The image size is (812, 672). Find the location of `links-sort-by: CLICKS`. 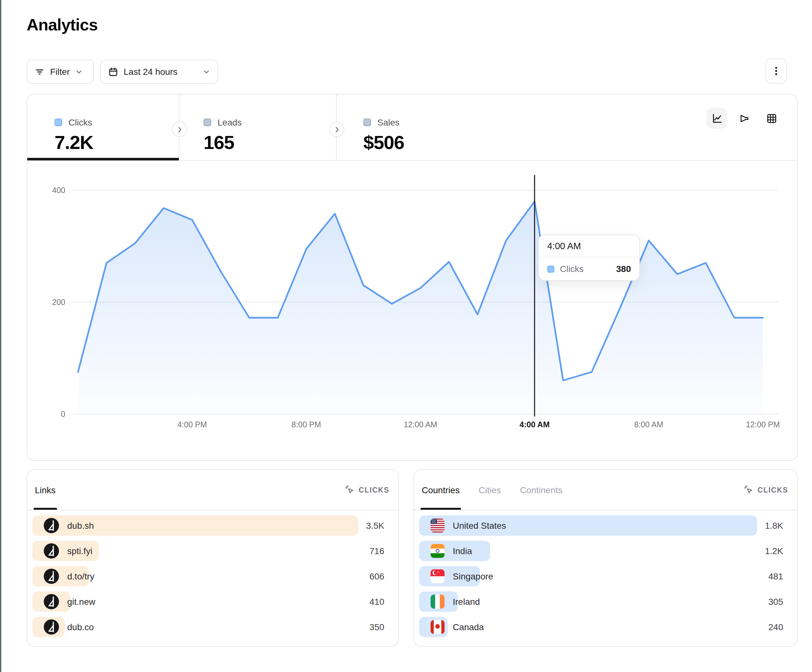

links-sort-by: CLICKS is located at coordinates (367, 490).